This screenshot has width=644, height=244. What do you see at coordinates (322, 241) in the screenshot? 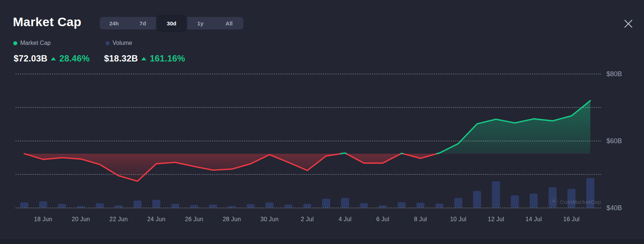
I see `bottom-edge` at bounding box center [322, 241].